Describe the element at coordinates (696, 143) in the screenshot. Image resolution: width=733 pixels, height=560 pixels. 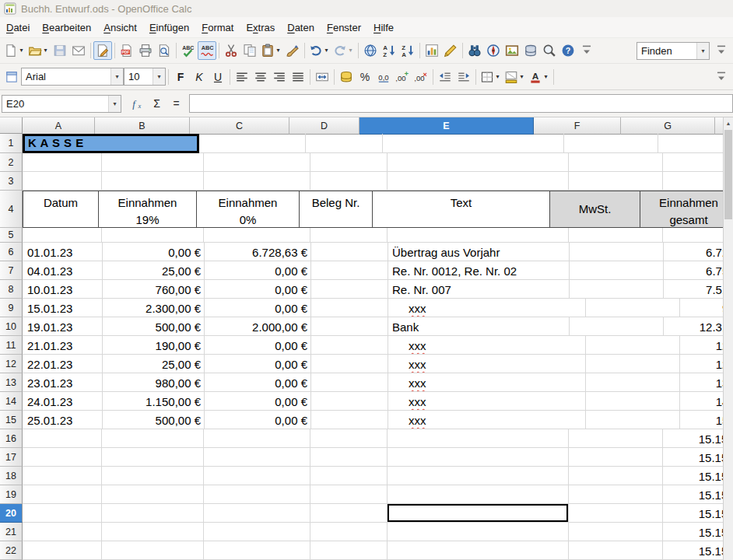
I see `cell-G1` at that location.